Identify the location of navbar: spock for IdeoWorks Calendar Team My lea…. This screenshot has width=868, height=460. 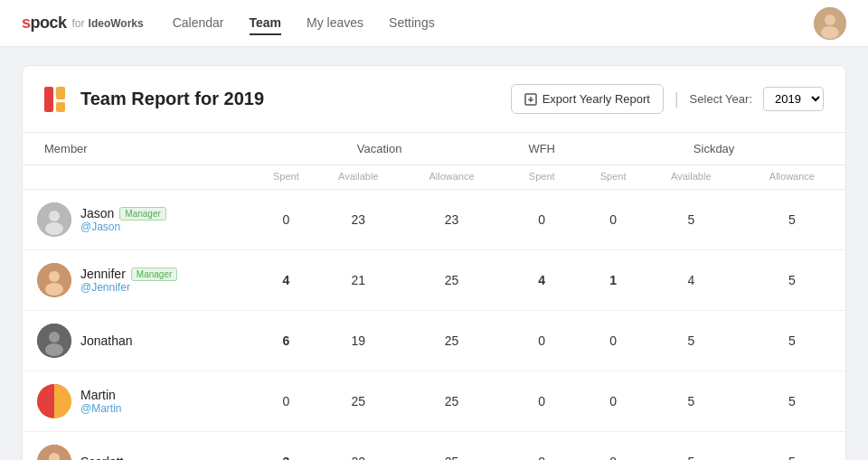
(434, 23).